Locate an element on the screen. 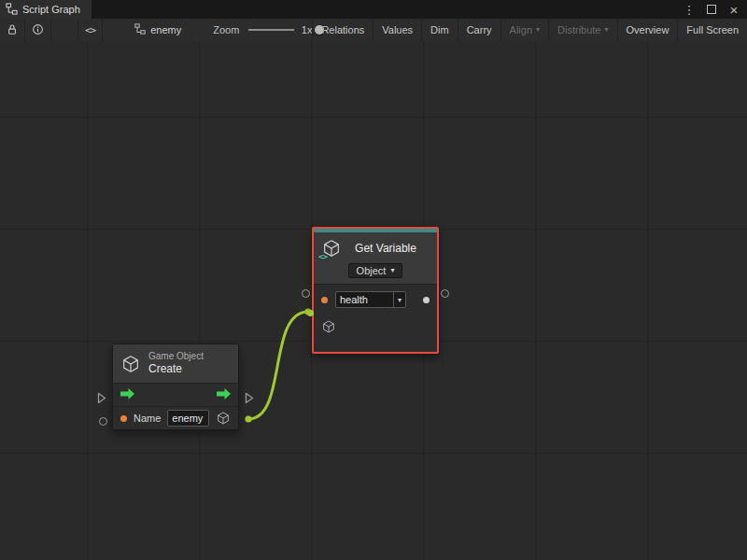 The image size is (747, 560). node-category: Game Object is located at coordinates (176, 357).